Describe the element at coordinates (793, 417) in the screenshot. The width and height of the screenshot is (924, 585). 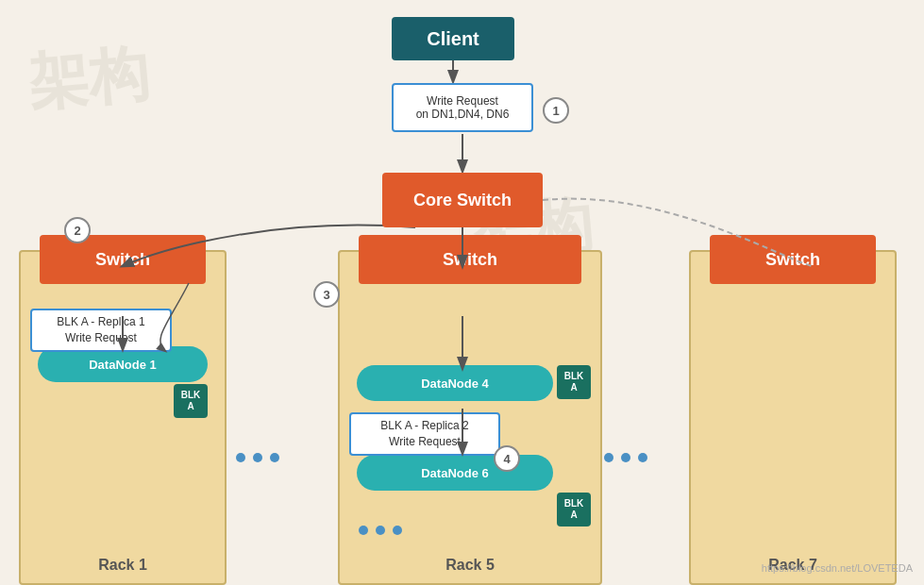
I see `rack-7: Switch Rack 7` at that location.